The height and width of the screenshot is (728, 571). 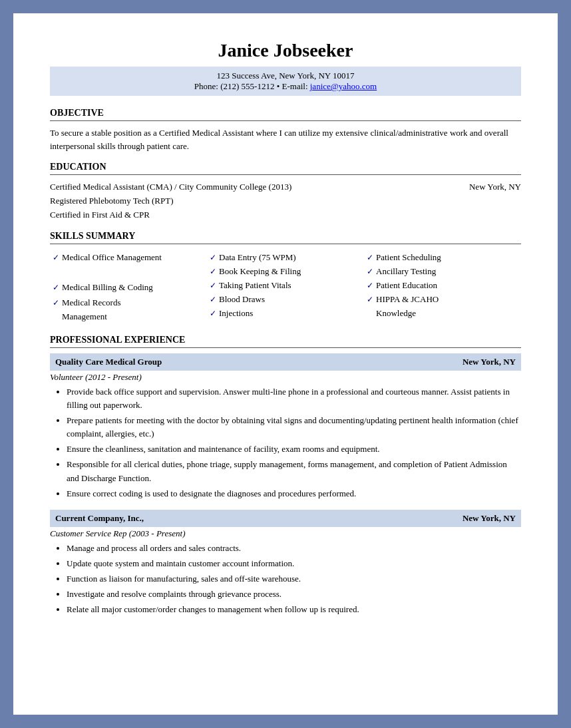 What do you see at coordinates (294, 579) in the screenshot?
I see `bullet-item: Function as liaison for manufacturing, s…` at bounding box center [294, 579].